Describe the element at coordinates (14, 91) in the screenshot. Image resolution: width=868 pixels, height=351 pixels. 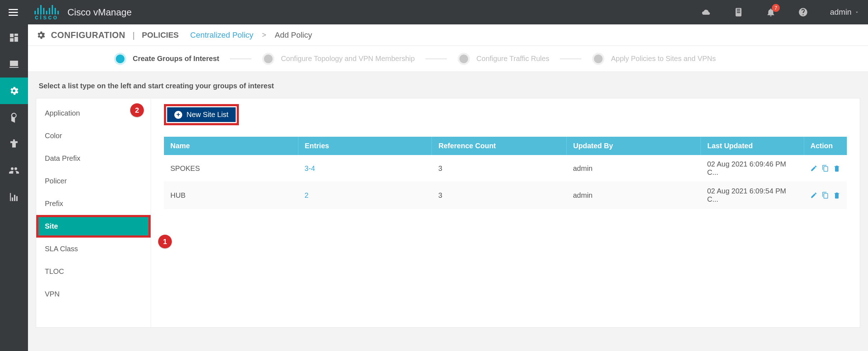
I see `sidebar-item-configuration` at that location.